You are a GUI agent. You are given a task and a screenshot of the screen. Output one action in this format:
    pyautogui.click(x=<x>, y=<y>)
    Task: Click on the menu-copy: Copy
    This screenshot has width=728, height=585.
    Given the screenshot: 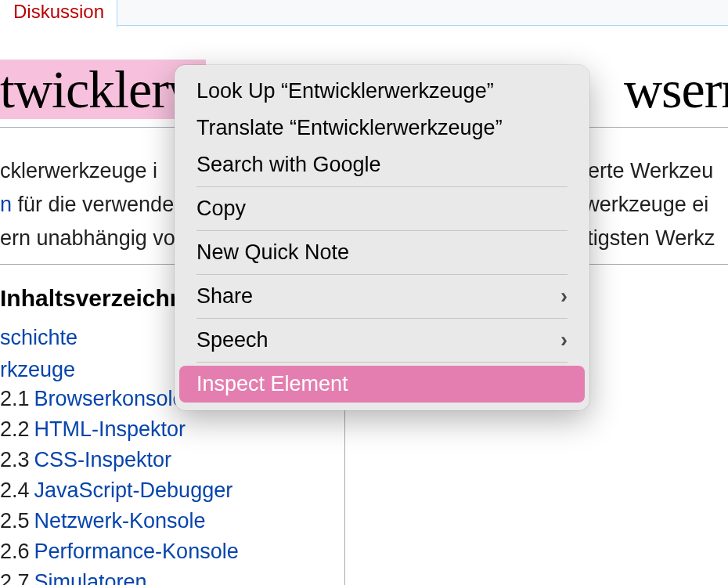 What is the action you would take?
    pyautogui.click(x=382, y=208)
    